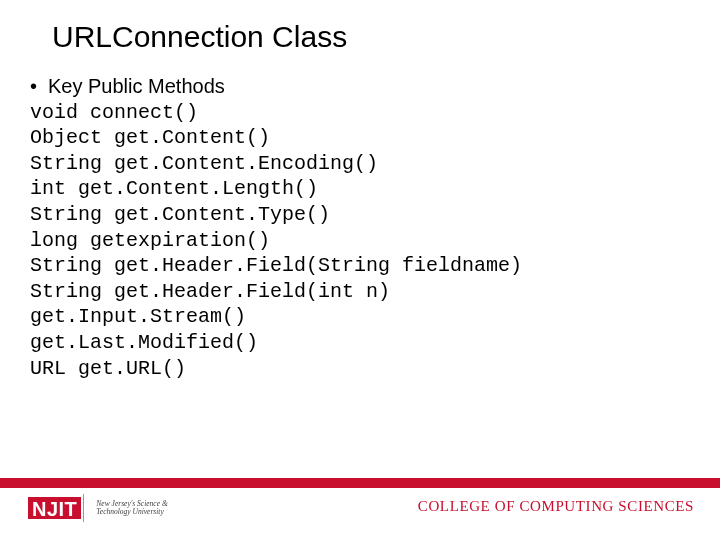  What do you see at coordinates (360, 317) in the screenshot?
I see `method-line: get.Input.Stream()` at bounding box center [360, 317].